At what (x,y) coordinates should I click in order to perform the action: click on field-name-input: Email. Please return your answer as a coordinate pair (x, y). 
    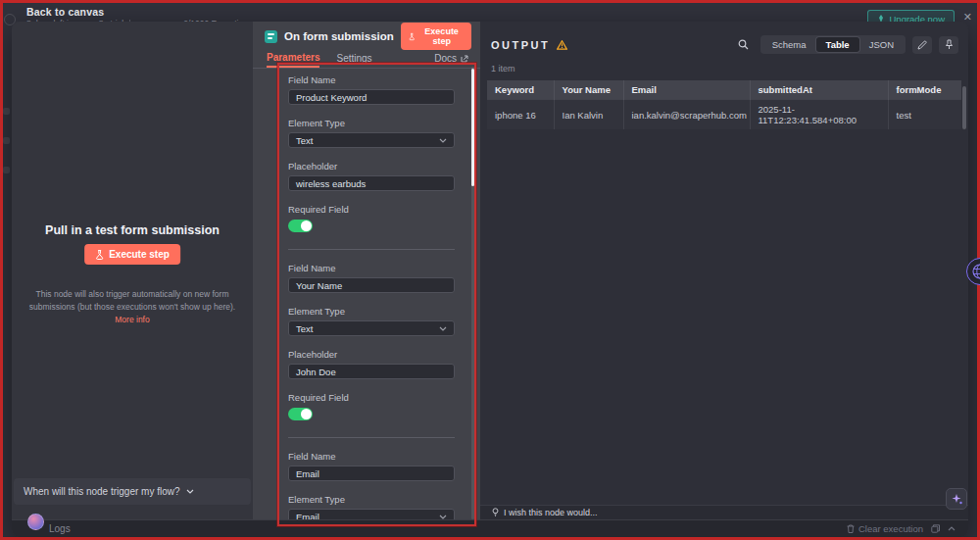
    Looking at the image, I should click on (371, 473).